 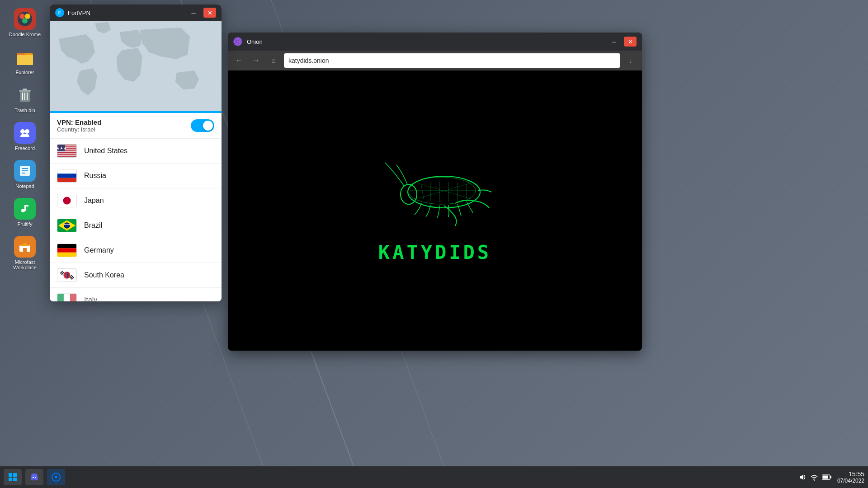 I want to click on country-item-japan: Japan, so click(x=136, y=201).